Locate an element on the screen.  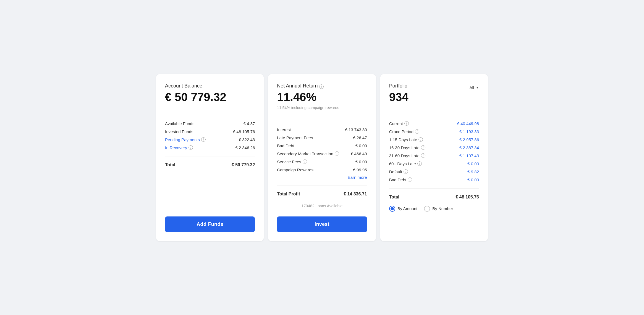
portfolio-bad-debt-info-icon: i is located at coordinates (410, 180).